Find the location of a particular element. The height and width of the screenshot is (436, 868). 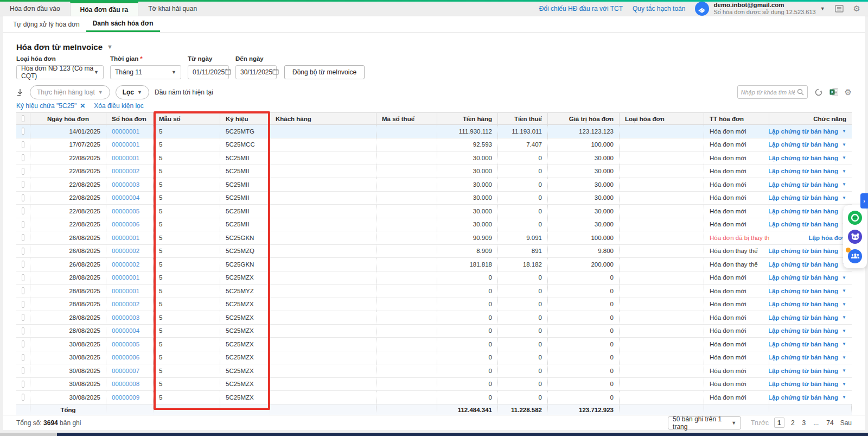

col-tien-hang: Tiền hàng is located at coordinates (468, 118).